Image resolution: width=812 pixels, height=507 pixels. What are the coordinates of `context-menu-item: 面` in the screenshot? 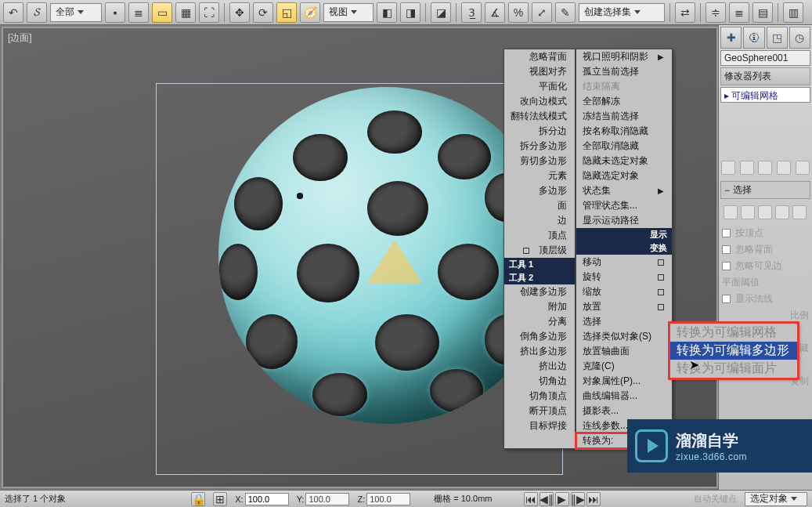 It's located at (540, 205).